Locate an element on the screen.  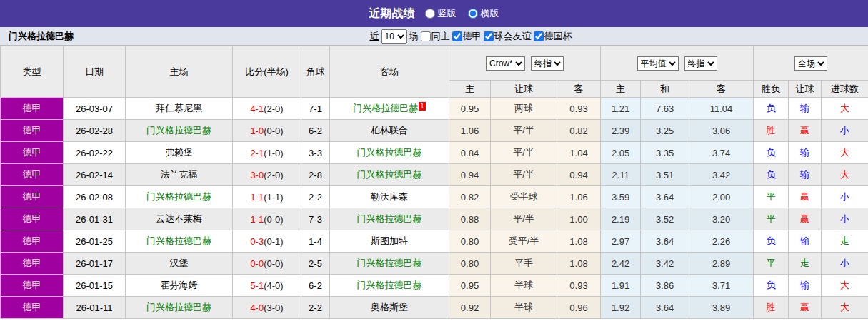
col-header-result-wdl: 胜负 is located at coordinates (772, 89).